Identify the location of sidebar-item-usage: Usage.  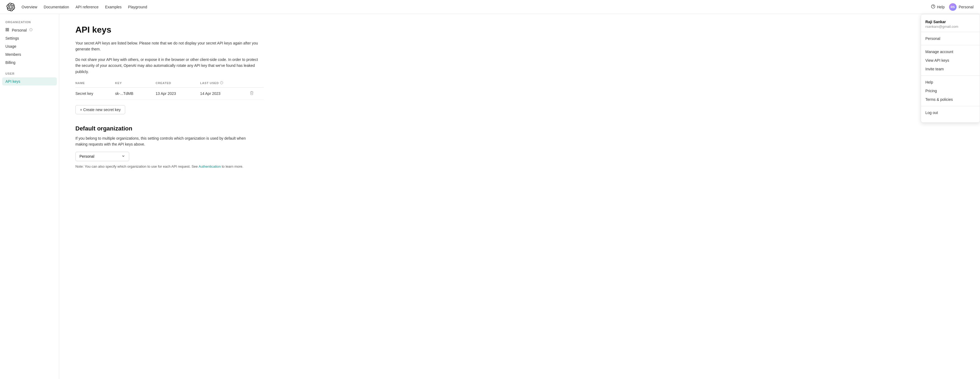
(30, 46).